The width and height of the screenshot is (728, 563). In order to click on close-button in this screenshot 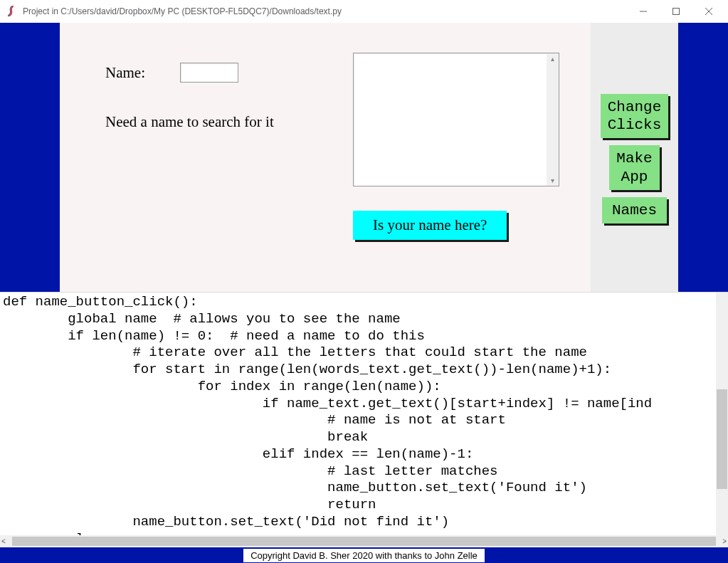, I will do `click(709, 11)`.